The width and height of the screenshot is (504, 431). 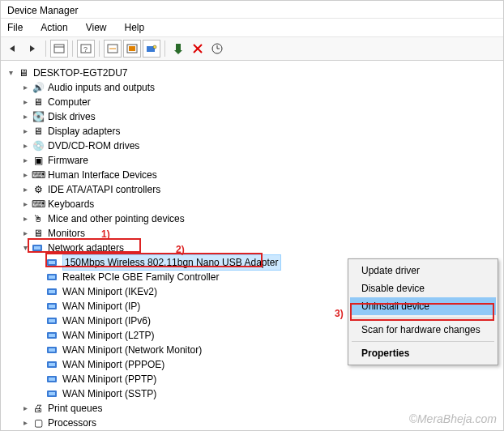 What do you see at coordinates (252, 160) in the screenshot?
I see `category-item: ▣Firmware` at bounding box center [252, 160].